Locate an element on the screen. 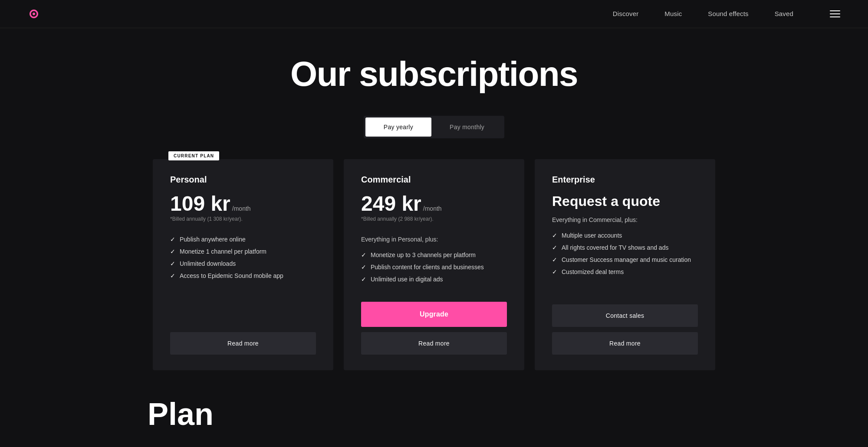  feature-item: ✓ Monetize up to 3 channels per platform is located at coordinates (434, 255).